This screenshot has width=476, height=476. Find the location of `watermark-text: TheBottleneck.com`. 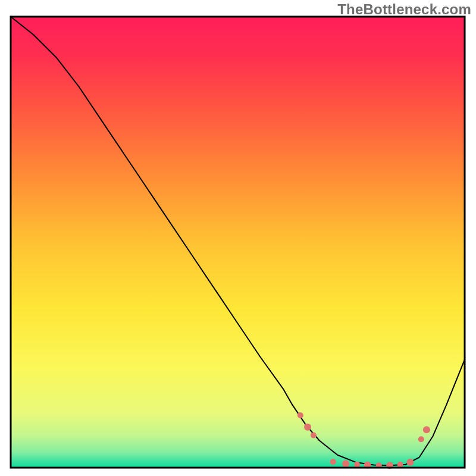

watermark-text: TheBottleneck.com is located at coordinates (405, 10).